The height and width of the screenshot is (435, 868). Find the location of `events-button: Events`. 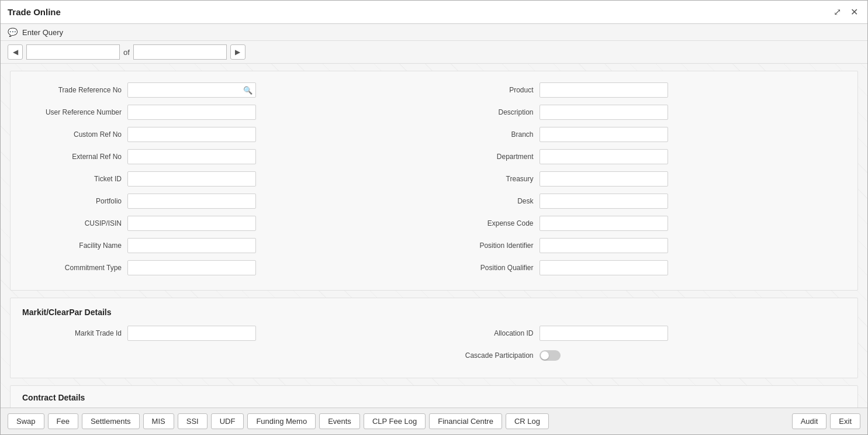

events-button: Events is located at coordinates (340, 421).